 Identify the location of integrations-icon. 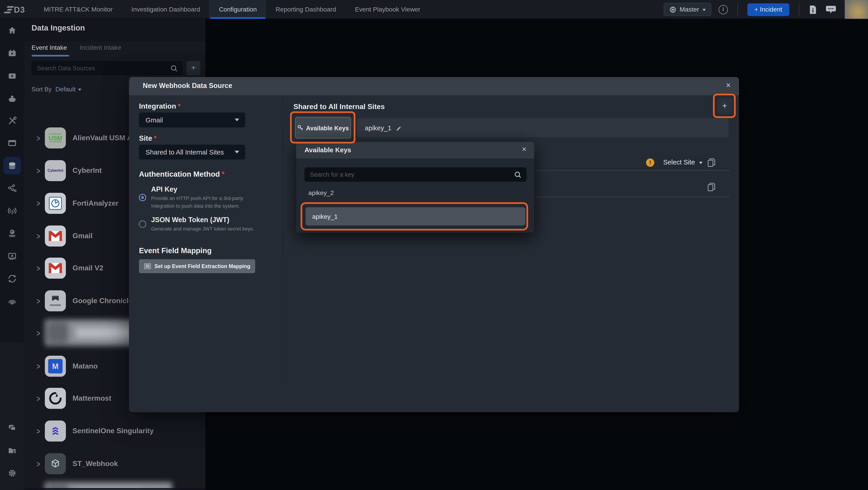
(12, 98).